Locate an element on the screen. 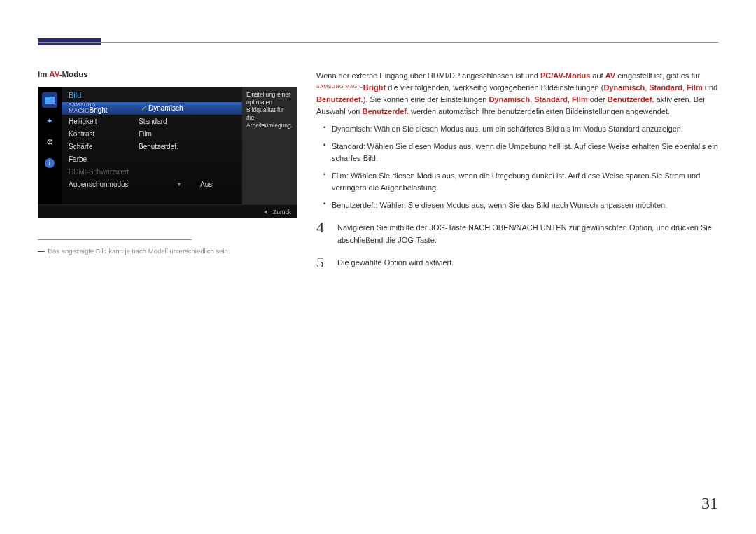  osd-back-label: Zurück is located at coordinates (282, 212).